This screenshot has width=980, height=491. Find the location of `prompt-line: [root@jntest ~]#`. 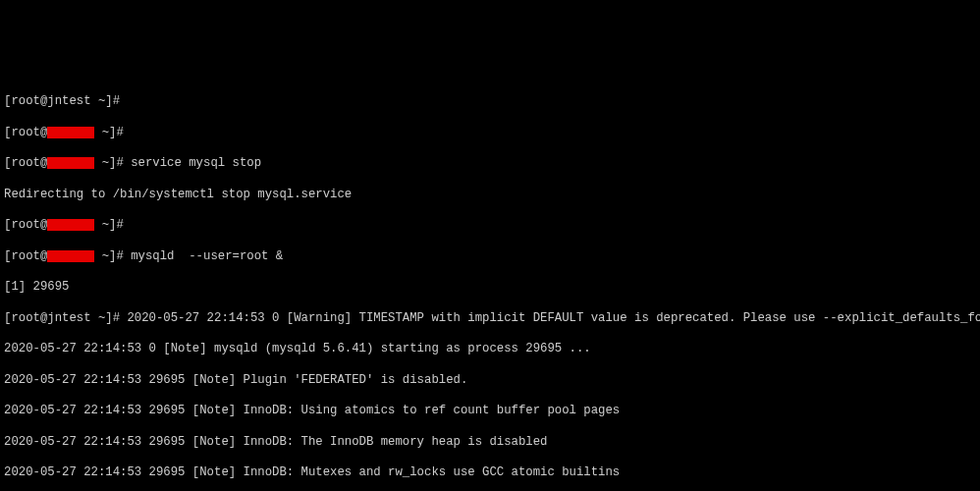

prompt-line: [root@jntest ~]# is located at coordinates (490, 102).